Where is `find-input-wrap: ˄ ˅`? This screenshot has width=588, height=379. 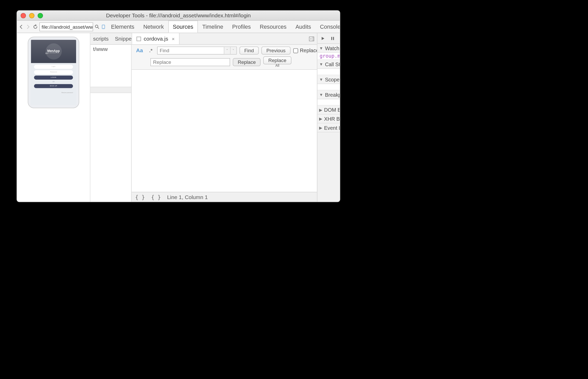 find-input-wrap: ˄ ˅ is located at coordinates (197, 51).